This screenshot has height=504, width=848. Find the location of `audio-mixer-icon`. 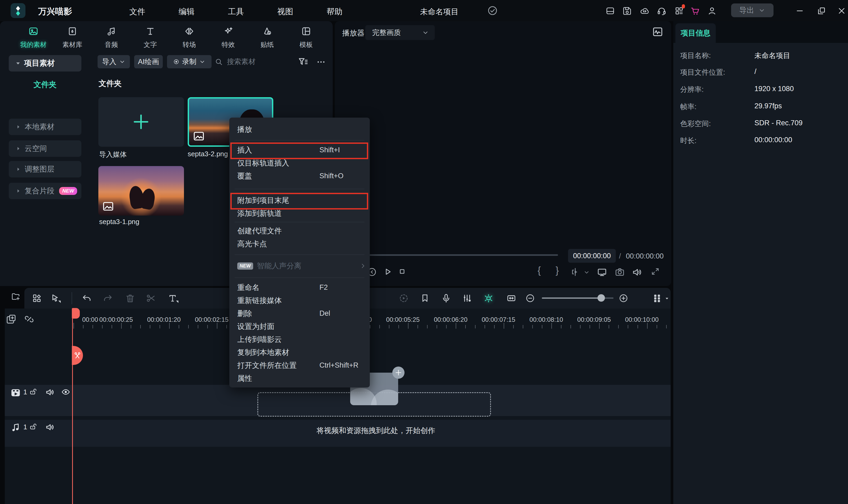

audio-mixer-icon is located at coordinates (467, 298).